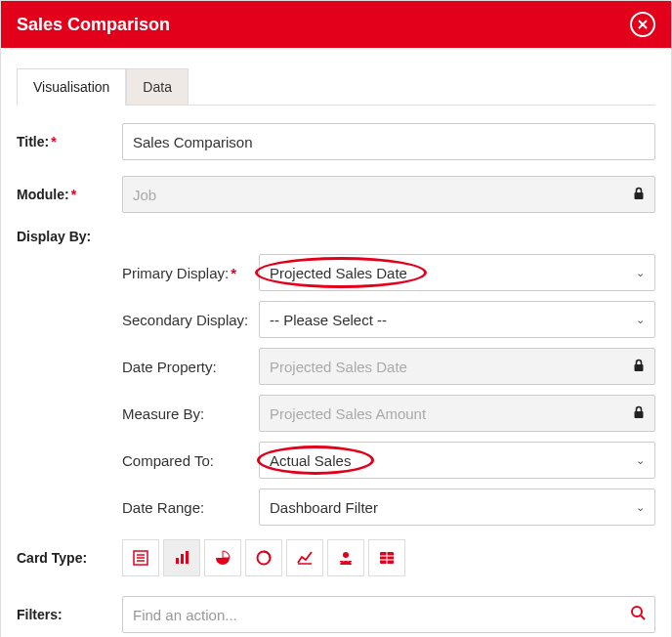 Image resolution: width=672 pixels, height=637 pixels. Describe the element at coordinates (457, 460) in the screenshot. I see `compared-to-select: Actual Sales ⌄` at that location.